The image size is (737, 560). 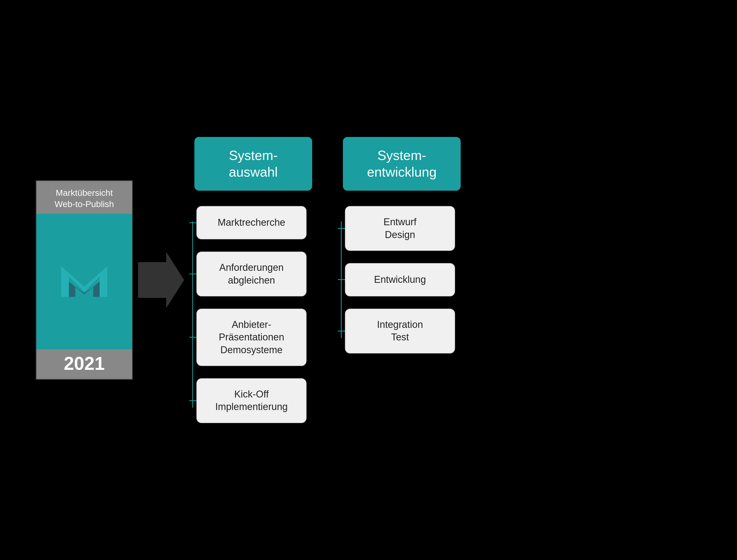 What do you see at coordinates (253, 223) in the screenshot?
I see `list-item: Marktrecherche` at bounding box center [253, 223].